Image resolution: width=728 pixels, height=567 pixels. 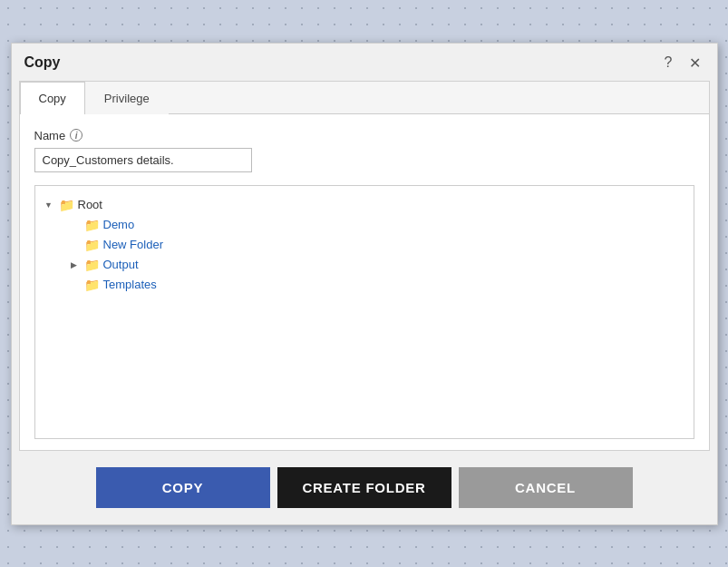 I want to click on tree-label-output: Output, so click(x=121, y=265).